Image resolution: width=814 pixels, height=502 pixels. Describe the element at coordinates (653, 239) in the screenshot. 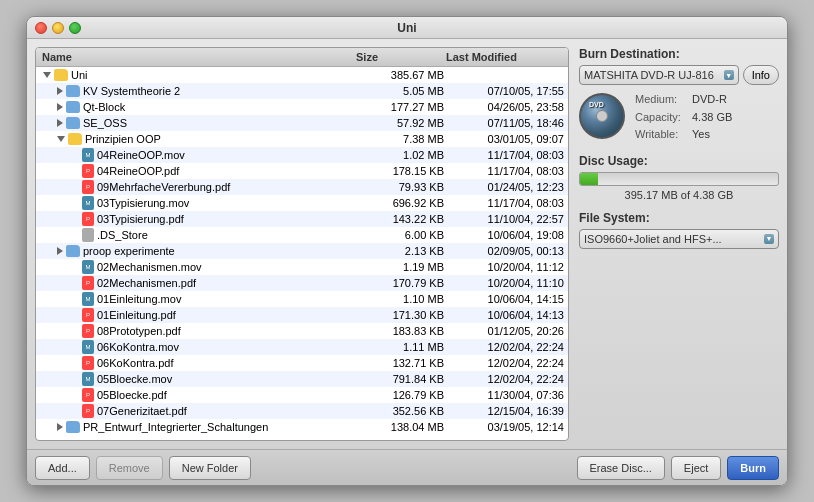

I see `filesystem-value: ISO9660+Joliet and HFS+...` at that location.